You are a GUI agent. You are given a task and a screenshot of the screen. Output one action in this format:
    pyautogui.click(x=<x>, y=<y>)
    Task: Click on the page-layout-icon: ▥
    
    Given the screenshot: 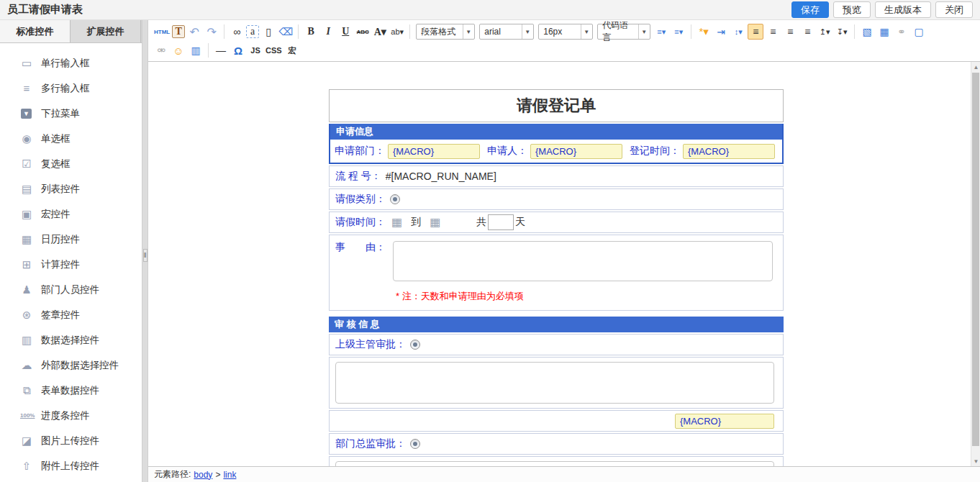 What is the action you would take?
    pyautogui.click(x=196, y=50)
    